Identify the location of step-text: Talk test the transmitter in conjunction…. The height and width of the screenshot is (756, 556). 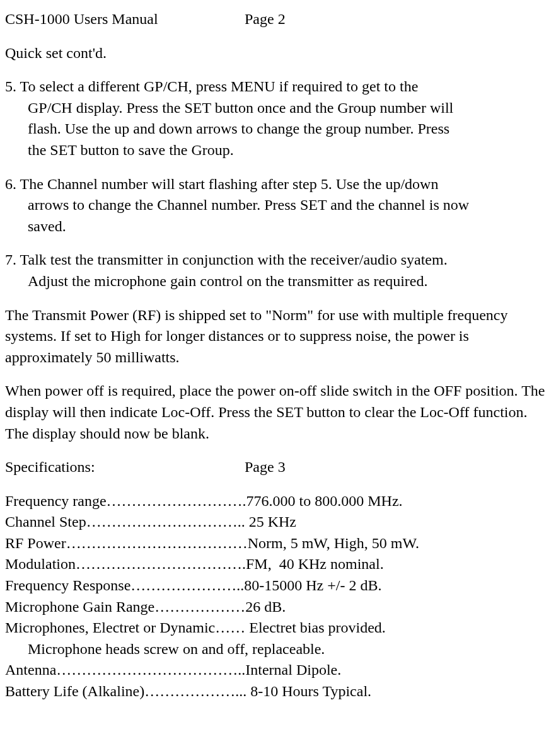
(232, 260).